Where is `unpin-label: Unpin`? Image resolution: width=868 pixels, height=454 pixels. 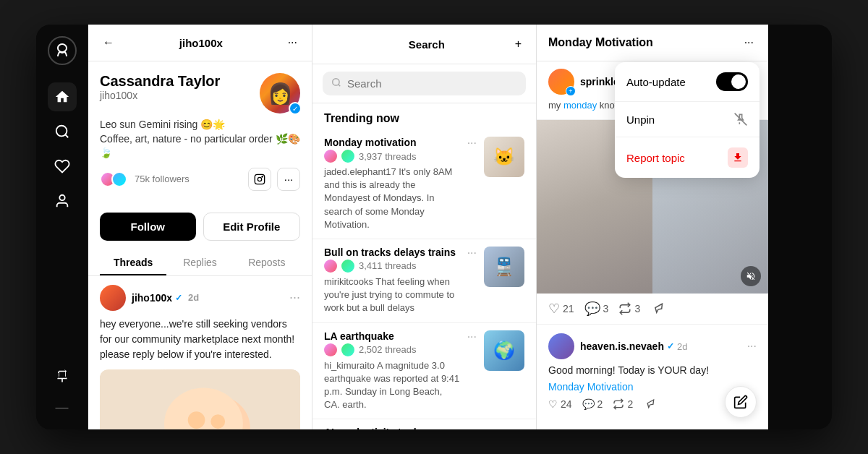 unpin-label: Unpin is located at coordinates (641, 120).